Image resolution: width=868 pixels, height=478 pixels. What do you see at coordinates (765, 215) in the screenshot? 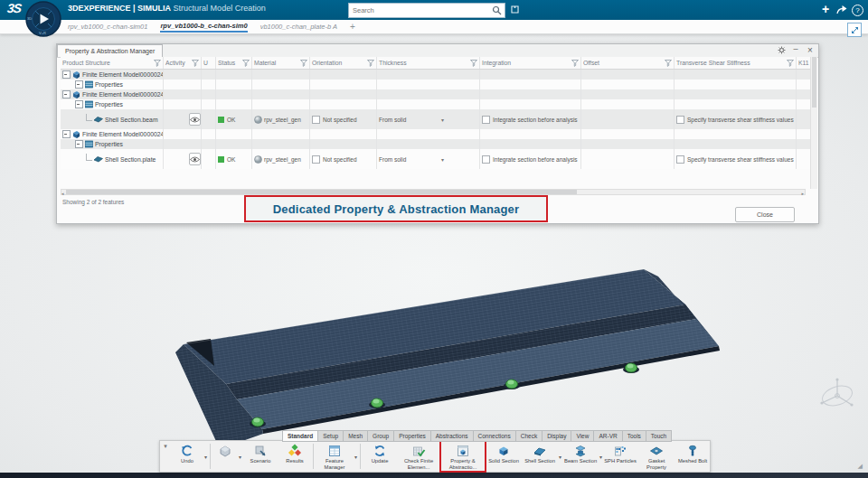
I see `close-button: Close` at bounding box center [765, 215].